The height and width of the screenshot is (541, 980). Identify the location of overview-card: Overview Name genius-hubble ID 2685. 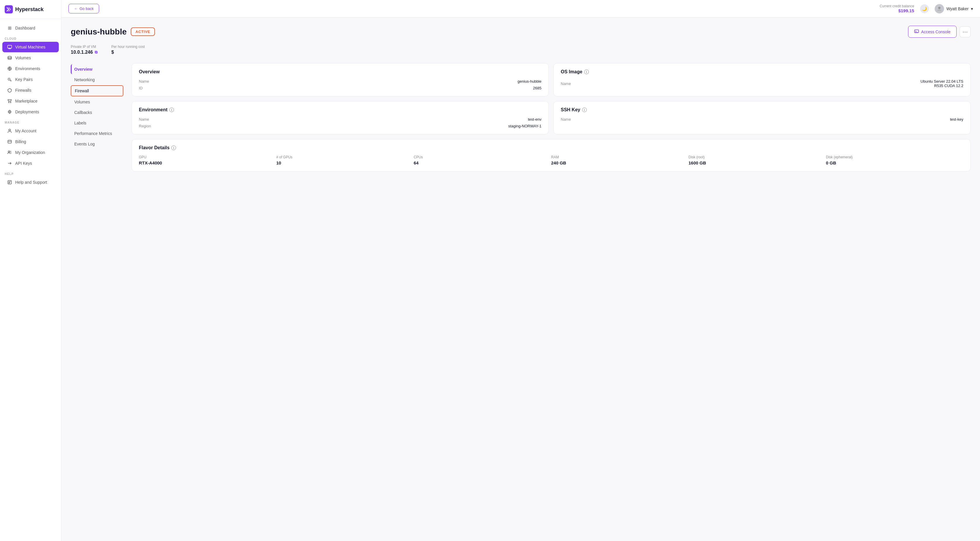
(340, 80).